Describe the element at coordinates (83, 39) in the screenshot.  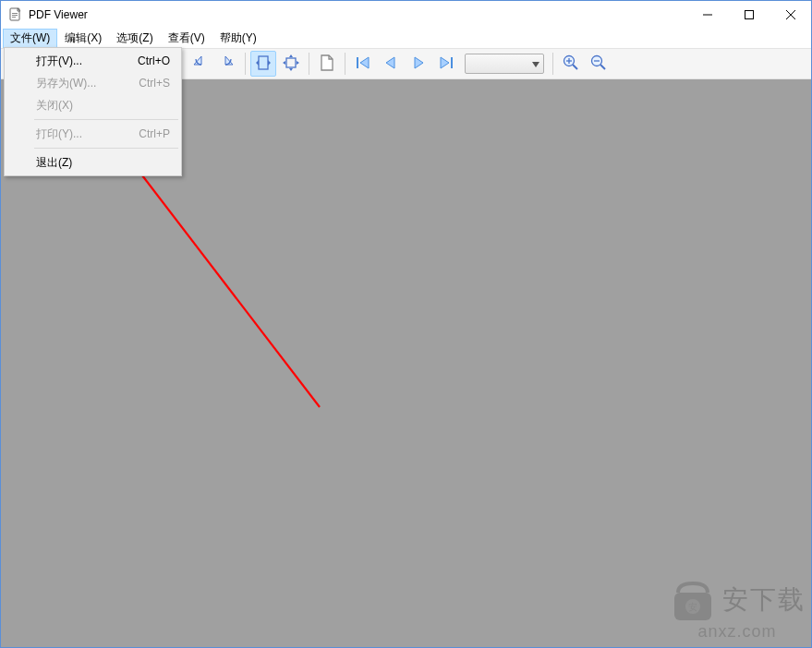
I see `menu-edit: 编辑(X)` at that location.